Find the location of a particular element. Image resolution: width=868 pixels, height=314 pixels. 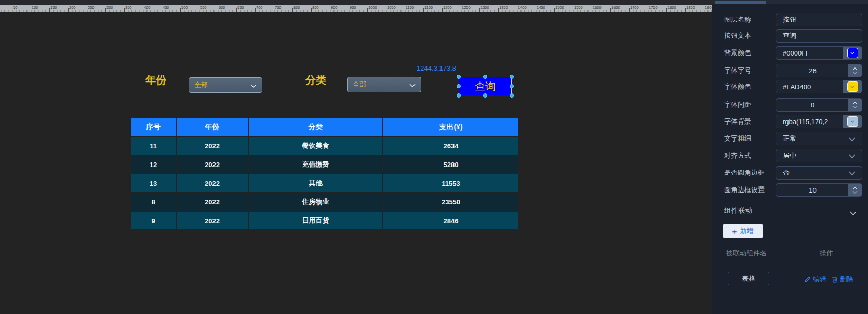

rounded-border-select: 否 is located at coordinates (819, 173).